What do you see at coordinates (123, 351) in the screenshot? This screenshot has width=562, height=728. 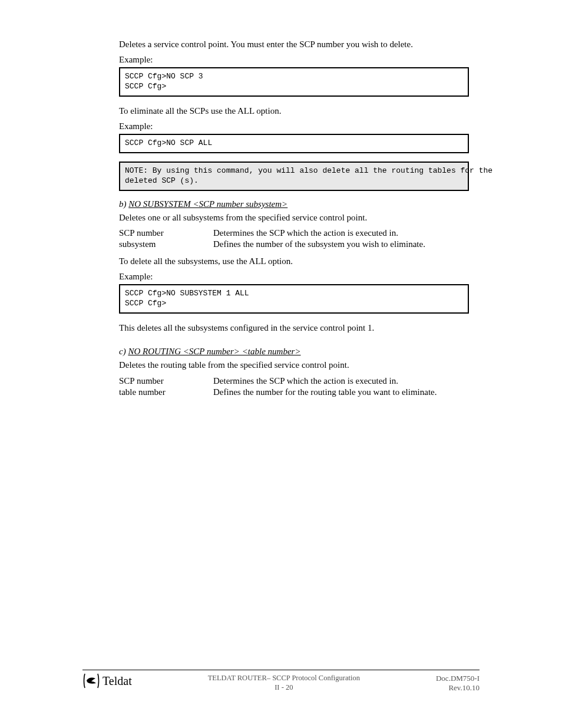 I see `subsection-c-letter: c)` at bounding box center [123, 351].